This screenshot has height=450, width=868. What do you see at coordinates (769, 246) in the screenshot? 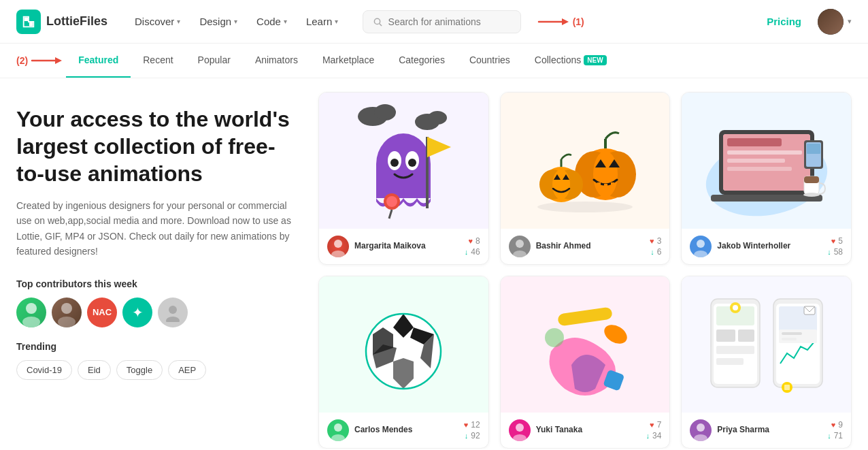
I see `author-name: Jakob Winterholler` at bounding box center [769, 246].